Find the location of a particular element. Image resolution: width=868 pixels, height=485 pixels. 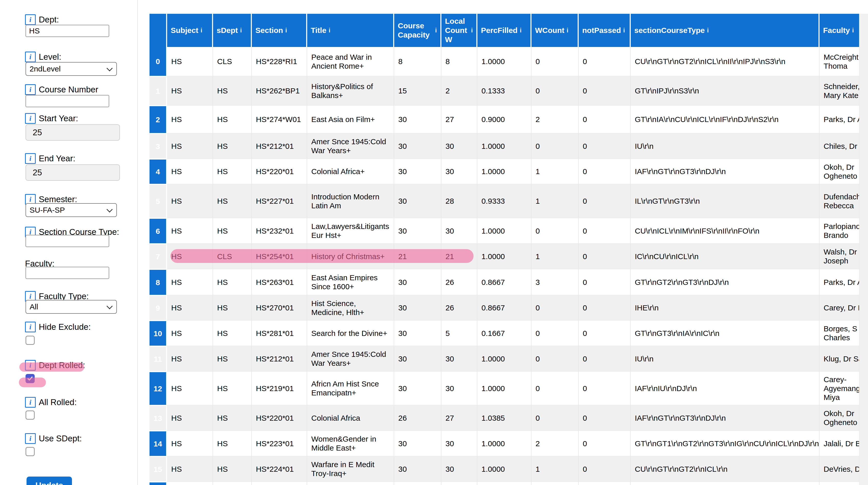

field-label-text: Course Number is located at coordinates (69, 90).